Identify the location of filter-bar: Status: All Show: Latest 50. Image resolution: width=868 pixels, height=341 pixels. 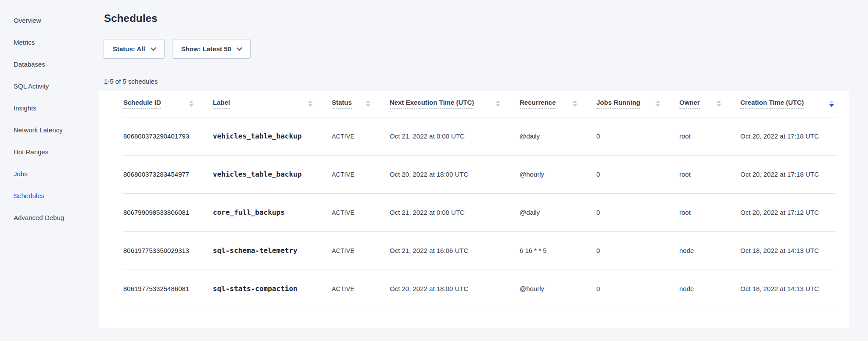
(476, 49).